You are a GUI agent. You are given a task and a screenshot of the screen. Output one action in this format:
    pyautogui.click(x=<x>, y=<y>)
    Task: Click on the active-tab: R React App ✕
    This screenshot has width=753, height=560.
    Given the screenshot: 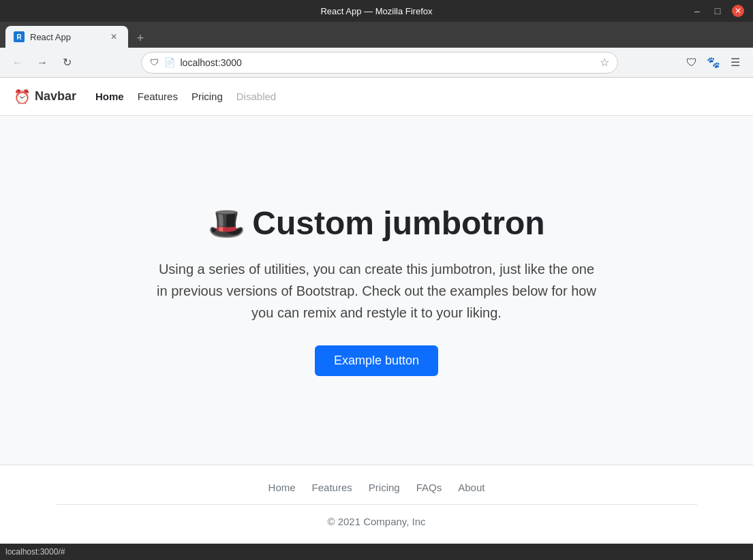 What is the action you would take?
    pyautogui.click(x=67, y=37)
    